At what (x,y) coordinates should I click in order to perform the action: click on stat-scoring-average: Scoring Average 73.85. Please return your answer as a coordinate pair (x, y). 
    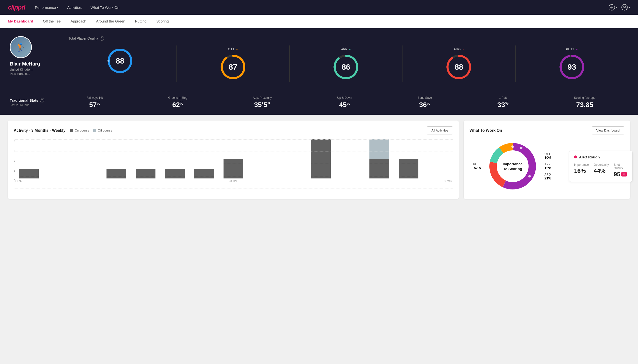
    Looking at the image, I should click on (585, 102).